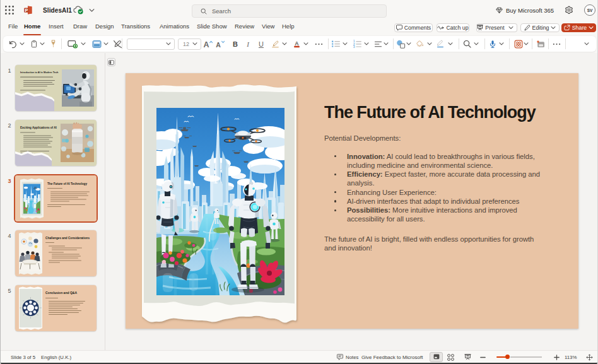 Image resolution: width=598 pixels, height=364 pixels. I want to click on tab-file: File, so click(13, 28).